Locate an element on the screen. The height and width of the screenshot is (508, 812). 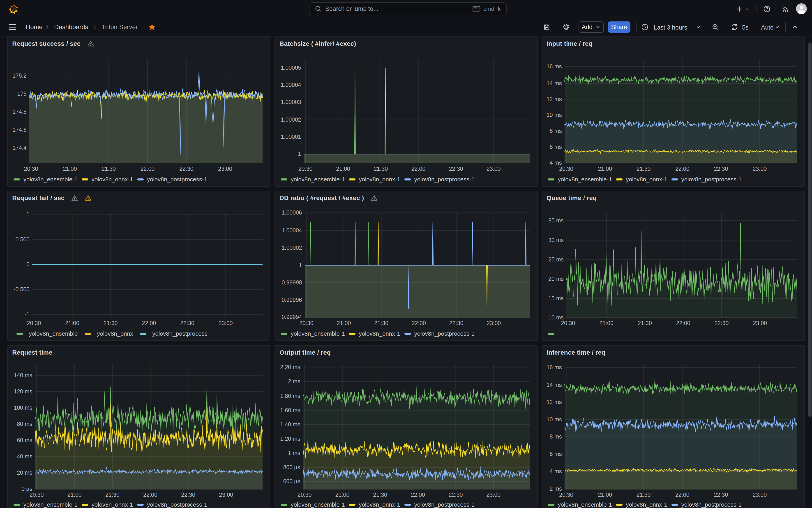
svg-text: 0 µs is located at coordinates (27, 489).